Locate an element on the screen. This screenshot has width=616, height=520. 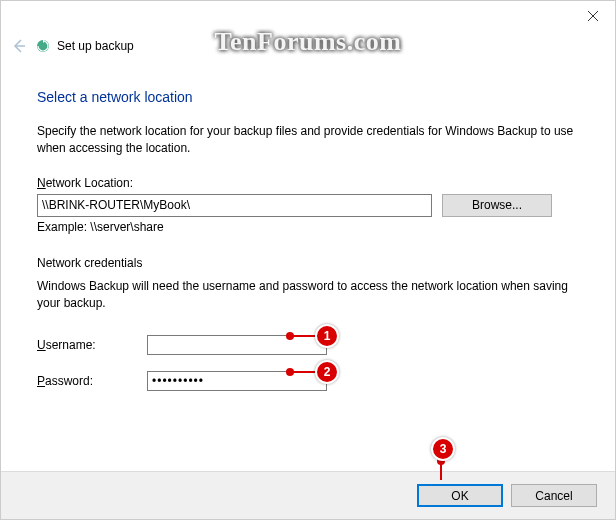
username-input is located at coordinates (237, 345).